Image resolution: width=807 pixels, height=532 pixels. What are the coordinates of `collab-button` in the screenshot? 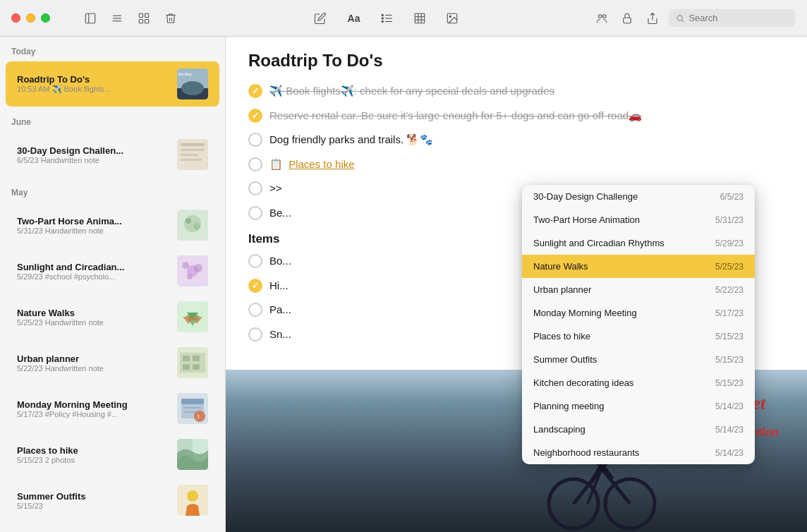 It's located at (602, 18).